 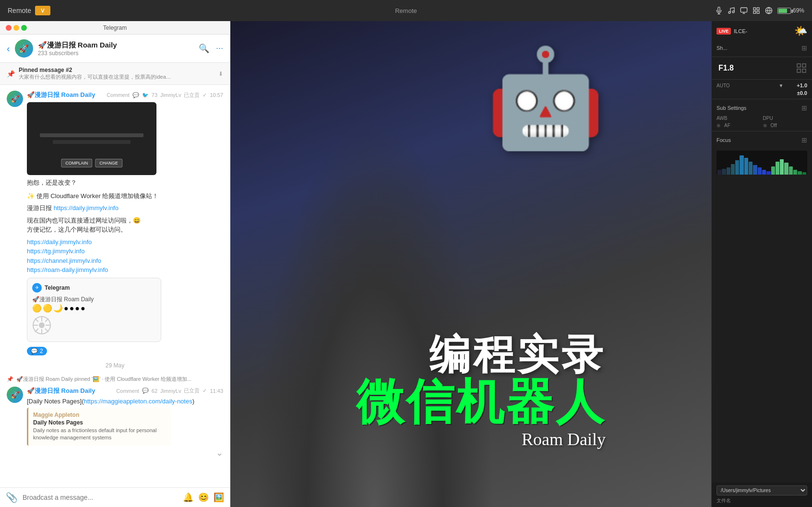 I want to click on sun-icon: 🌤️, so click(x=800, y=31).